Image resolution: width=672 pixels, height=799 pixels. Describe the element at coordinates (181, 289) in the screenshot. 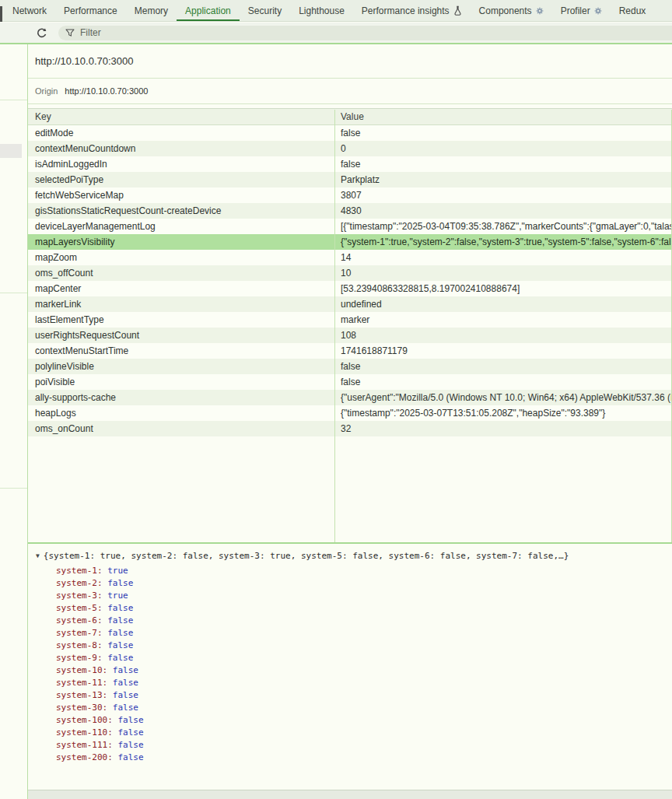

I see `row-key: mapCenter` at that location.